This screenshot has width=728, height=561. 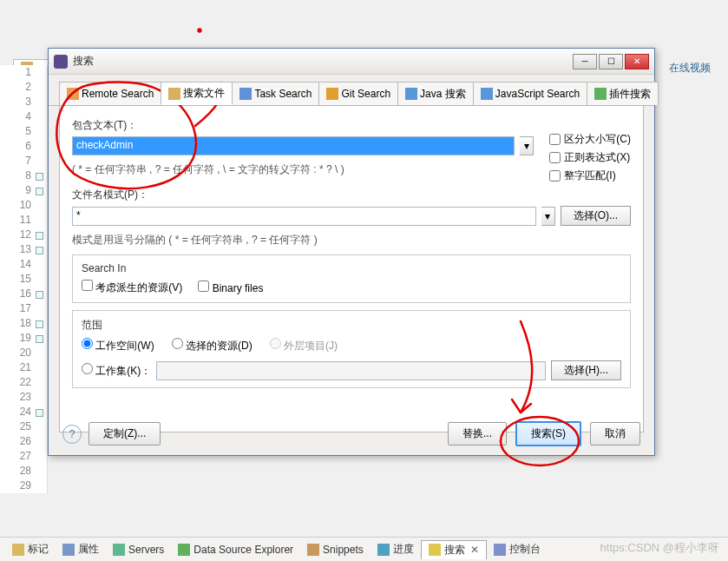 I want to click on case-sensitive-checkbox: 区分大小写(C), so click(x=590, y=139).